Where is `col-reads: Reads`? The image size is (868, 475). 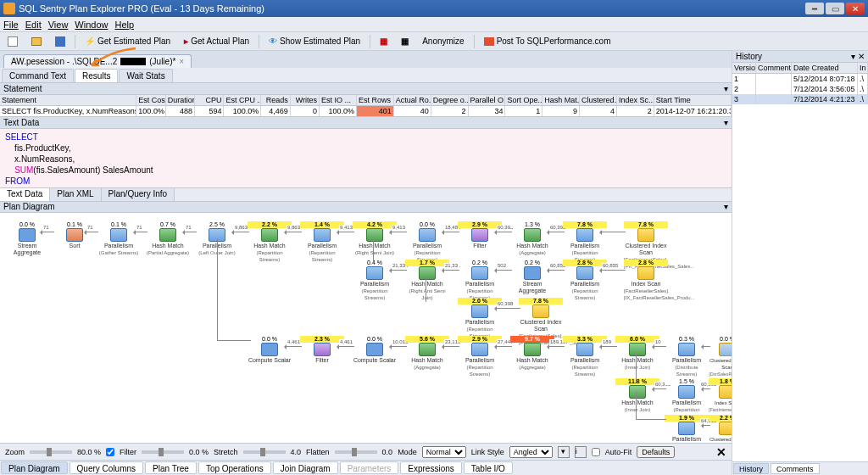
col-reads: Reads is located at coordinates (275, 100).